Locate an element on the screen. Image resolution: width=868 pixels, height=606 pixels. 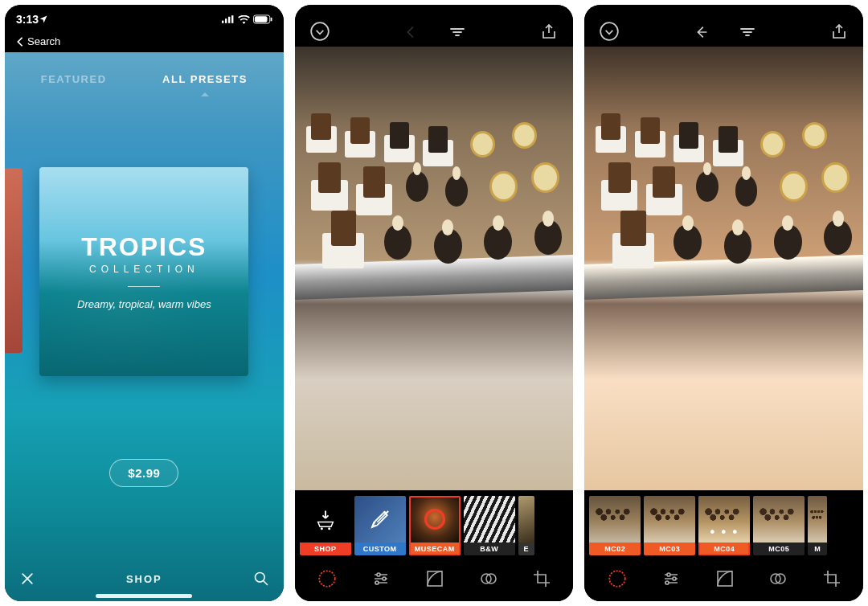
preset-mc06: M is located at coordinates (817, 526).